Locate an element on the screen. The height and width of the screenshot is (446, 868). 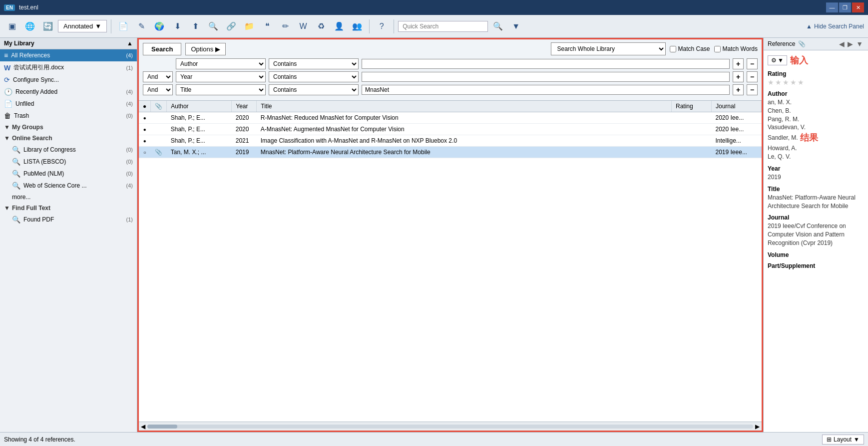
toolbar-icon-new-ref: 📄 is located at coordinates (123, 26).